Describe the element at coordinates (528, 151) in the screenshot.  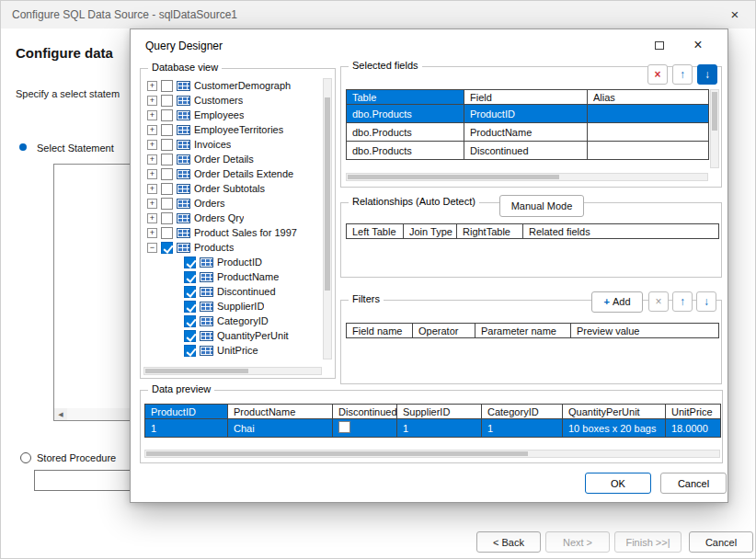
I see `selected-field-row: dbo.Products Discontinued` at that location.